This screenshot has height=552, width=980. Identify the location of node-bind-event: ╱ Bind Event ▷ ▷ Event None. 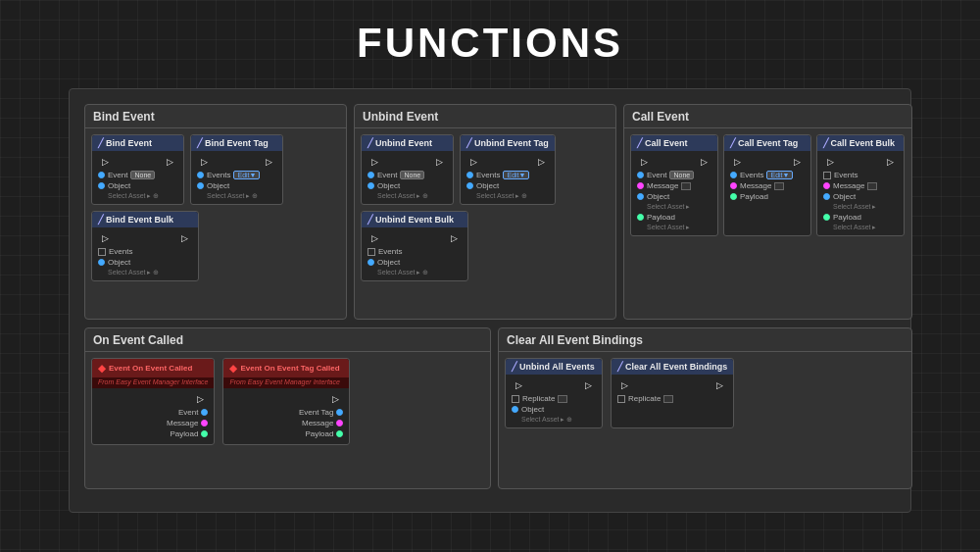
(137, 170).